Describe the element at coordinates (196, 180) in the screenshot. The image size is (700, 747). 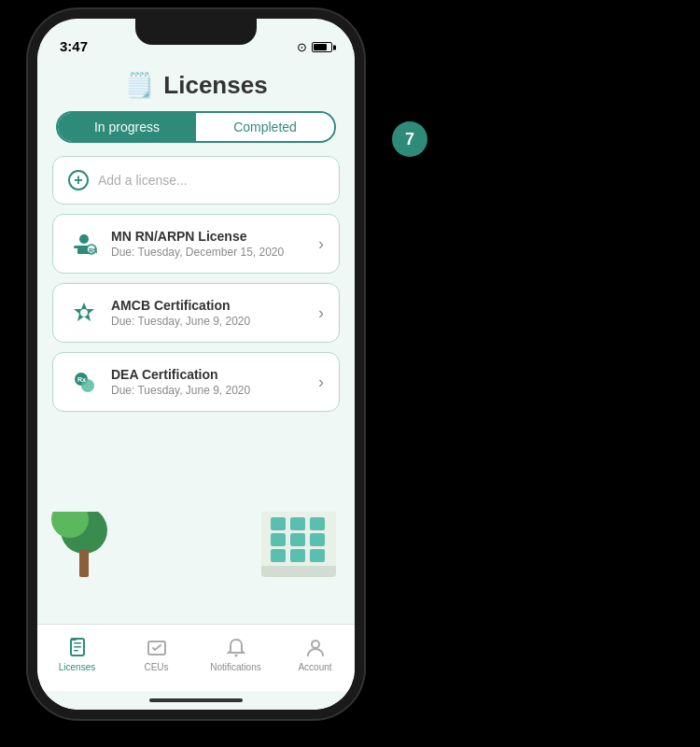
I see `add-license-button: + Add a license...` at that location.